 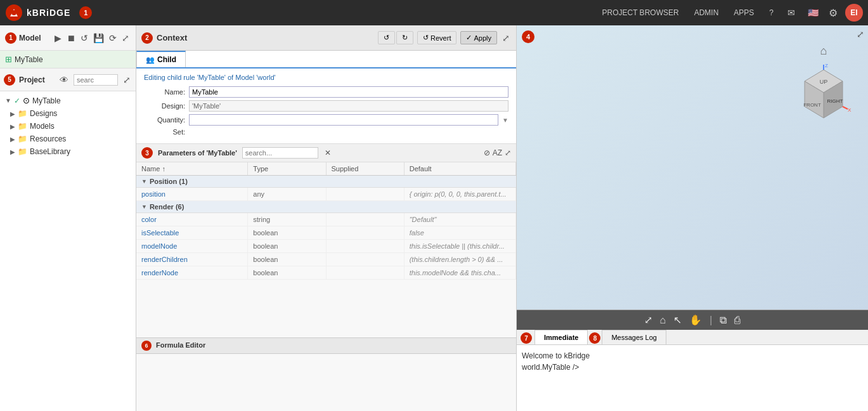 What do you see at coordinates (387, 38) in the screenshot?
I see `undo-button: ↺` at bounding box center [387, 38].